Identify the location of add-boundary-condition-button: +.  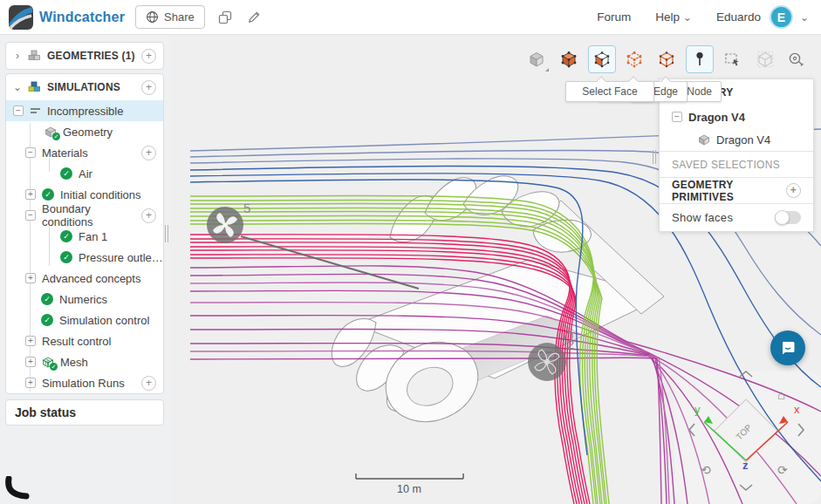
(148, 216).